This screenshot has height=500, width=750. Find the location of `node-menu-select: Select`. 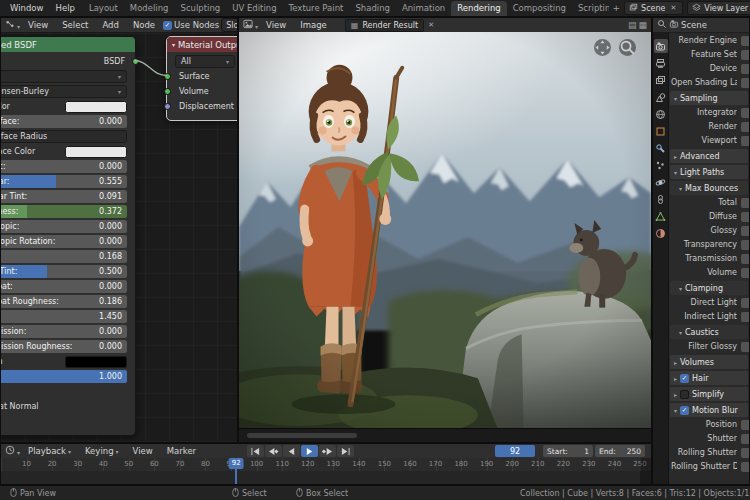

node-menu-select: Select is located at coordinates (75, 25).